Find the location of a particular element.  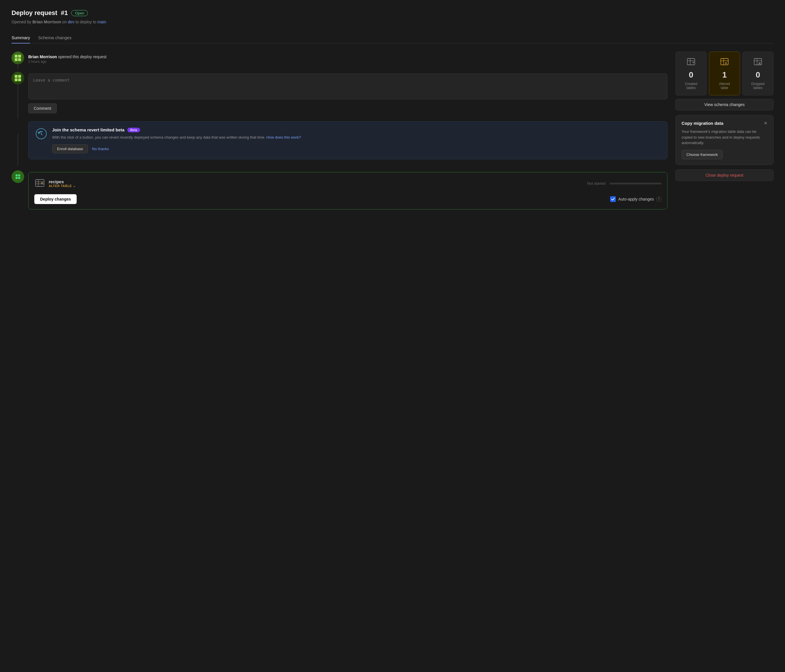

beta-title: Join the schema revert limited beta is located at coordinates (89, 130).